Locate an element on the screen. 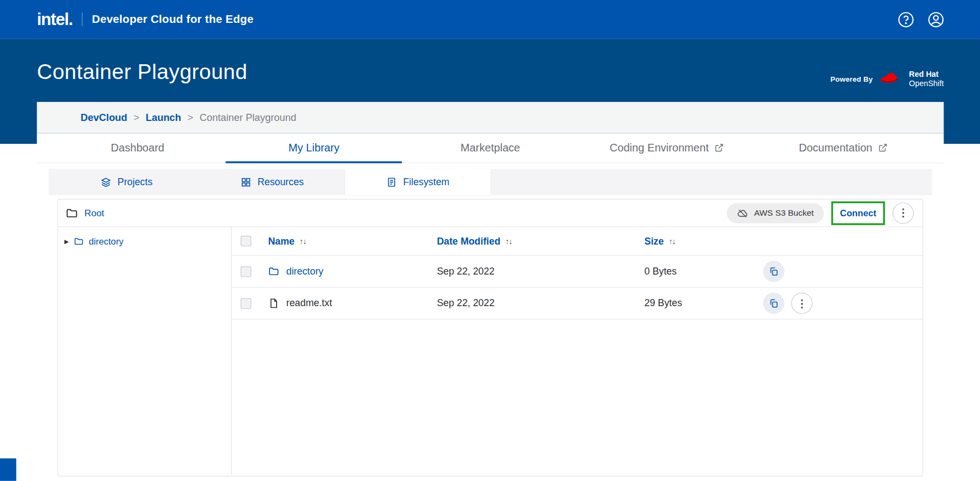 The width and height of the screenshot is (980, 481). breadcrumb-launch: Launch is located at coordinates (163, 118).